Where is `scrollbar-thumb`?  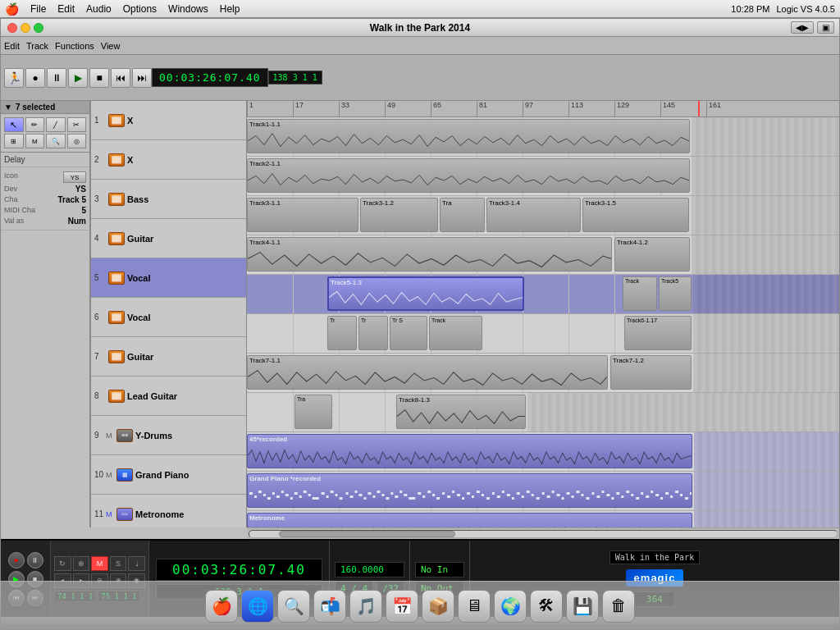
scrollbar-thumb is located at coordinates (368, 534).